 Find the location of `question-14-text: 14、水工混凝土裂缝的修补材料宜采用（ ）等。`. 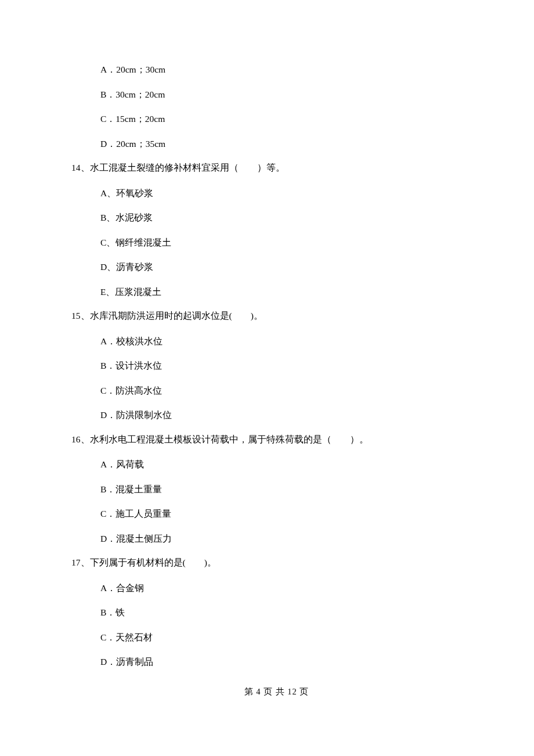

question-14-text: 14、水工混凝土裂缝的修补材料宜采用（ ）等。 is located at coordinates (276, 168).